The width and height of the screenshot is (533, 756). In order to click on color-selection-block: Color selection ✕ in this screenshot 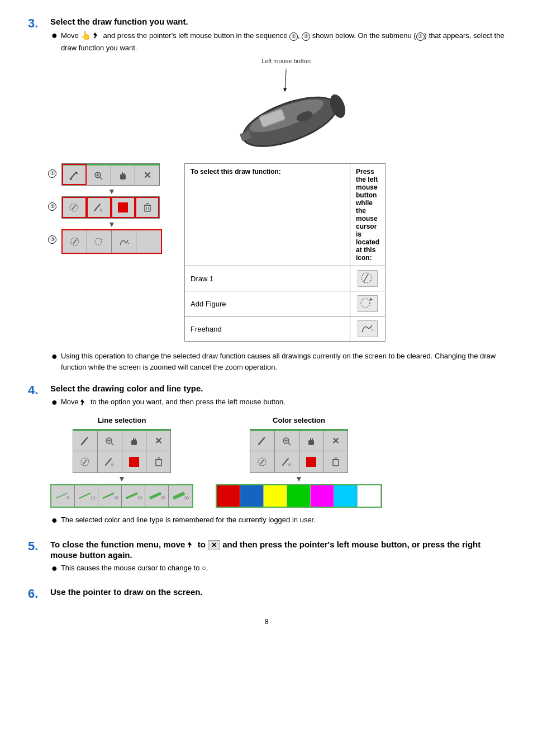, I will do `click(299, 462)`.